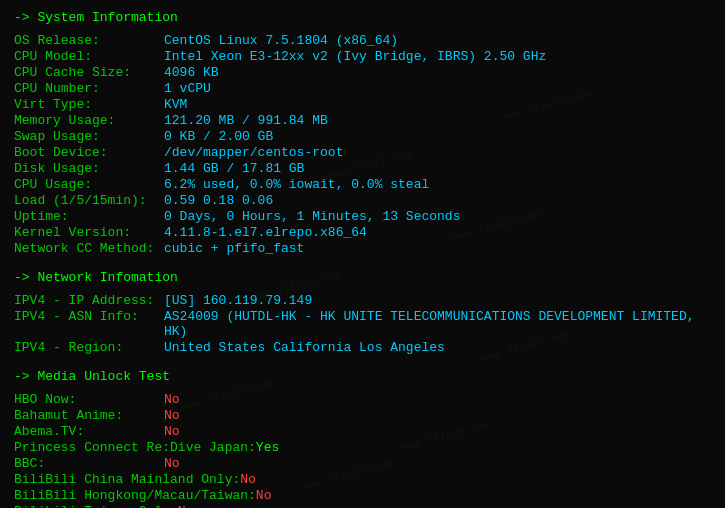 Image resolution: width=725 pixels, height=508 pixels. Describe the element at coordinates (246, 120) in the screenshot. I see `memory-usage-value: 121.20 MB / 991.84 MB` at that location.